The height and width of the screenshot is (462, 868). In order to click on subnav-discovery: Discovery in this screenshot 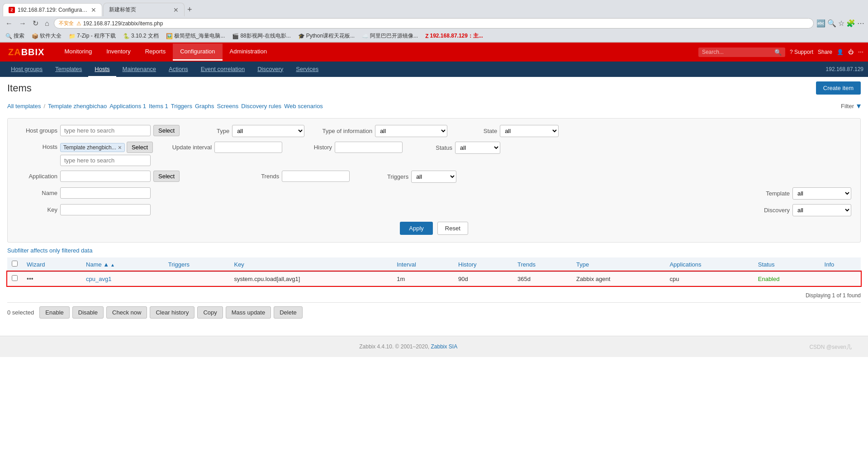, I will do `click(270, 70)`.